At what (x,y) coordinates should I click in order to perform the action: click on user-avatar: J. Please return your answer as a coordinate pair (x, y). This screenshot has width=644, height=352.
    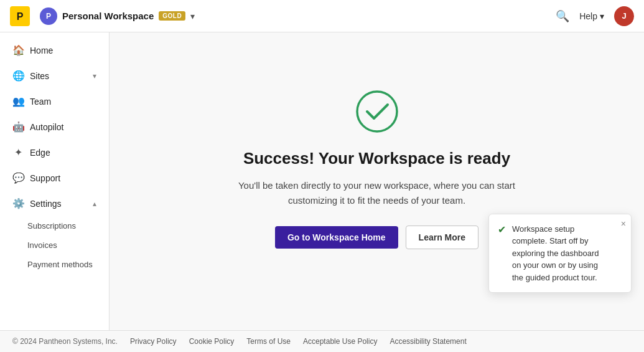
    Looking at the image, I should click on (624, 16).